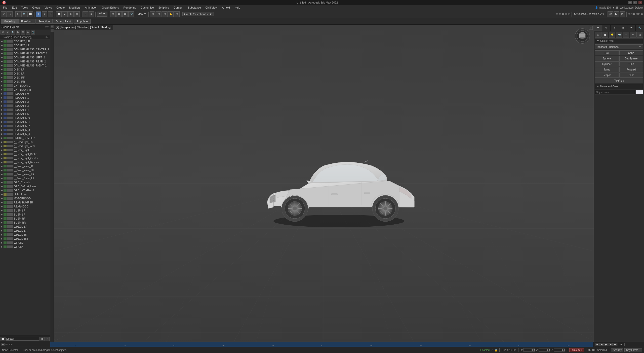 The height and width of the screenshot is (353, 644). What do you see at coordinates (25, 53) in the screenshot?
I see `scene-item: ▶ DAMAGE_GLASS_FRONT_1` at bounding box center [25, 53].